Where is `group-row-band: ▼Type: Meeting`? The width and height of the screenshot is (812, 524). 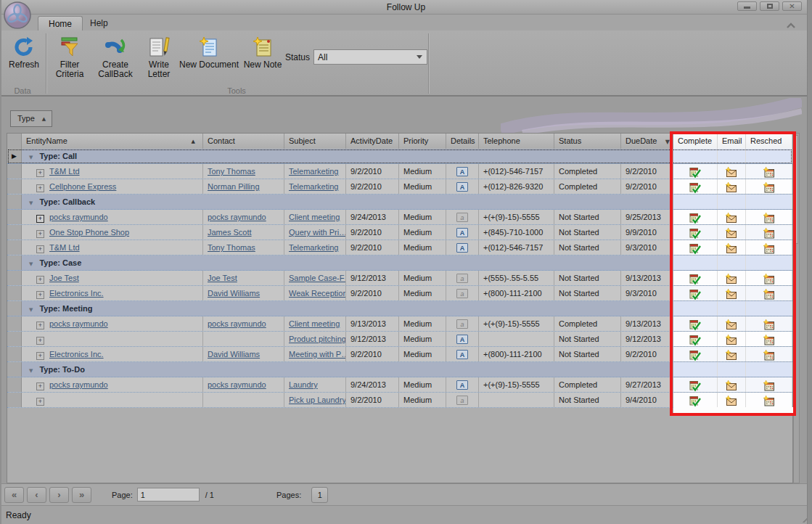 group-row-band: ▼Type: Meeting is located at coordinates (348, 308).